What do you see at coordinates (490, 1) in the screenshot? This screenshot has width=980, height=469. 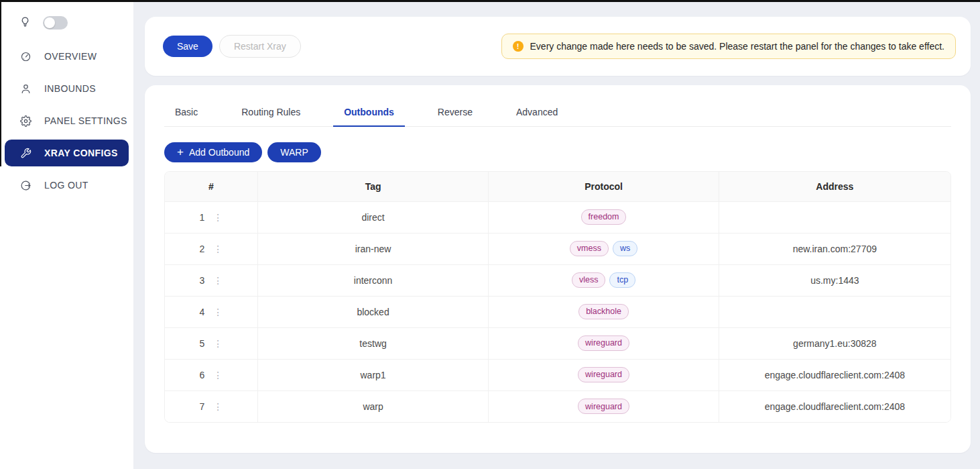 I see `screen-edge-top` at bounding box center [490, 1].